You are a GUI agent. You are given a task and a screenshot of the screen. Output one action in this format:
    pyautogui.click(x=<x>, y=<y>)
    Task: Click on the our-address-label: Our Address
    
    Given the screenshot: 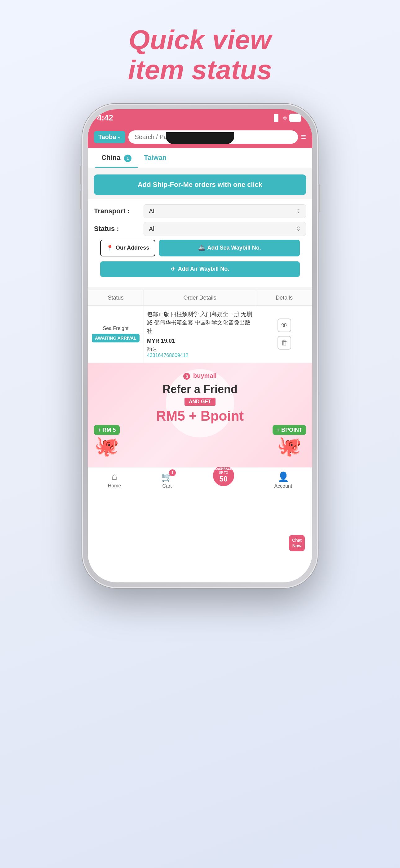 What is the action you would take?
    pyautogui.click(x=133, y=248)
    